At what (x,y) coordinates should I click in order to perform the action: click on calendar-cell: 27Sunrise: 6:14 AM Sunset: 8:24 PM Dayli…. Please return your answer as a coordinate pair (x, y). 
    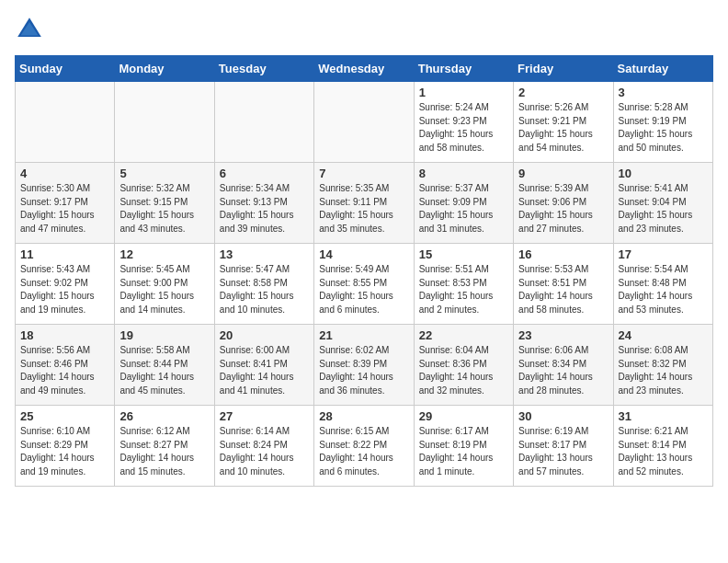
    Looking at the image, I should click on (264, 446).